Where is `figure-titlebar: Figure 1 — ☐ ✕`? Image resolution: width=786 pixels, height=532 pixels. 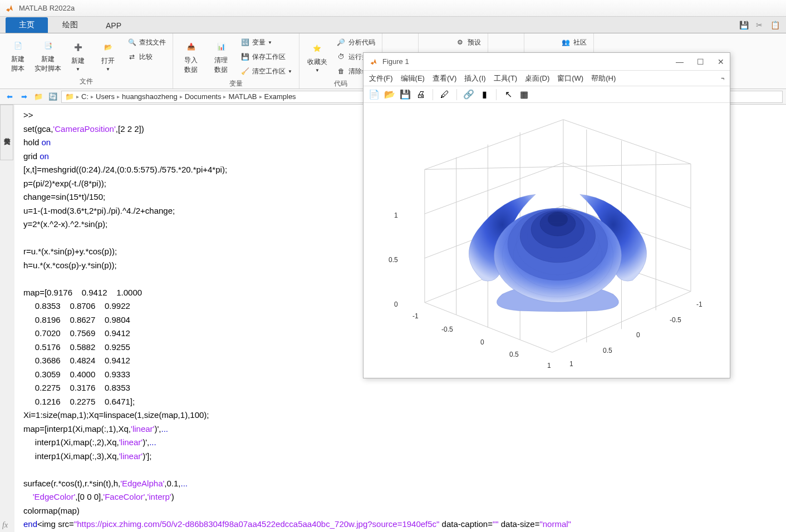
figure-titlebar: Figure 1 — ☐ ✕ is located at coordinates (547, 62).